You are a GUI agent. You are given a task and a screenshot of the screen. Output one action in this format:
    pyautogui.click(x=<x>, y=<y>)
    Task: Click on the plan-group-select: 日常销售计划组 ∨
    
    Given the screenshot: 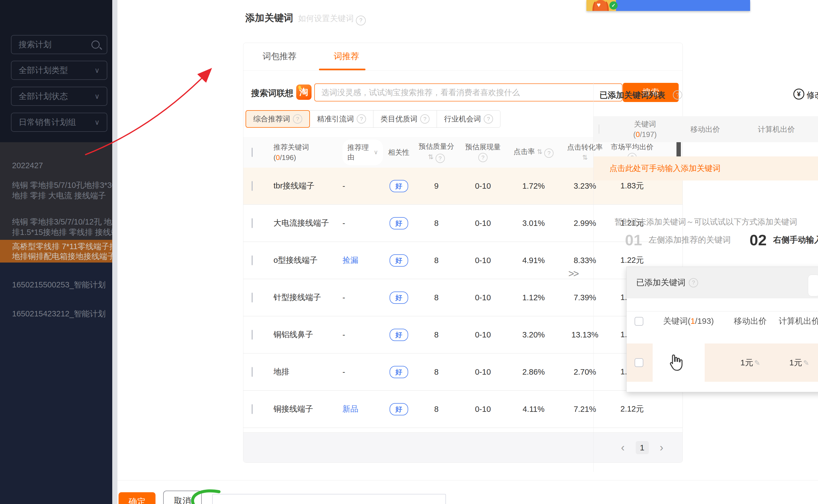 What is the action you would take?
    pyautogui.click(x=59, y=122)
    